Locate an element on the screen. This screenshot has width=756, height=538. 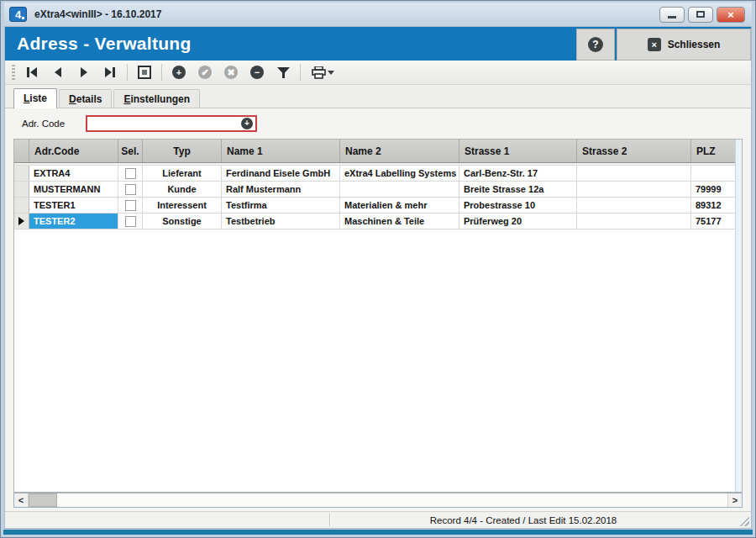
tab-details: Details is located at coordinates (86, 98).